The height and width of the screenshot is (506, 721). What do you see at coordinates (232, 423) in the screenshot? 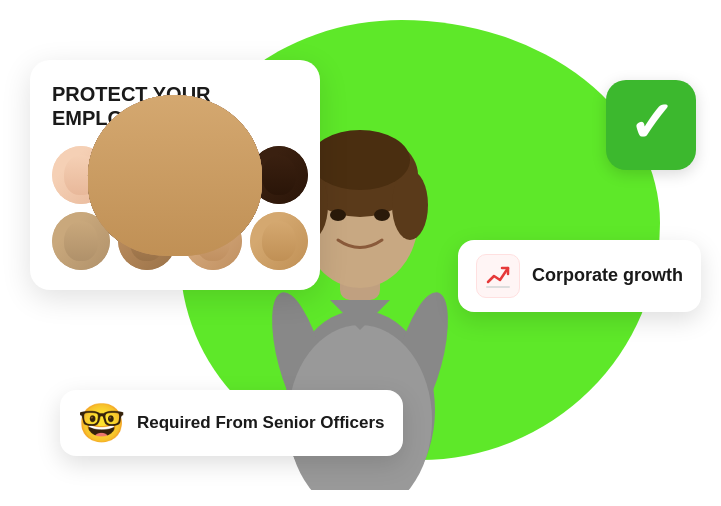
I see `required-card: 🤓 Required From Senior Officers` at bounding box center [232, 423].